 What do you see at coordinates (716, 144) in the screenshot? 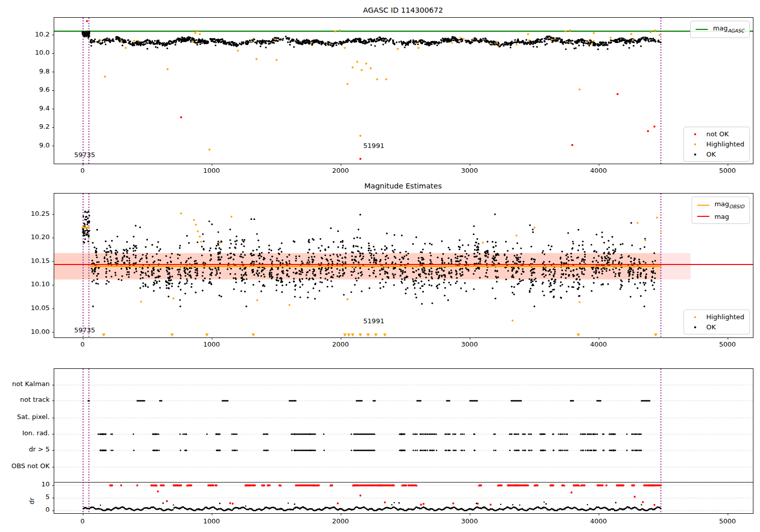
I see `top-legend-points: not OK Highlighted OK` at bounding box center [716, 144].